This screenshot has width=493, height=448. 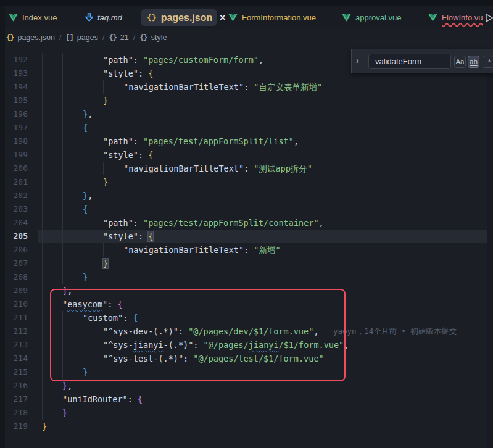 I want to click on code-text: "easycom": {, so click(x=93, y=304).